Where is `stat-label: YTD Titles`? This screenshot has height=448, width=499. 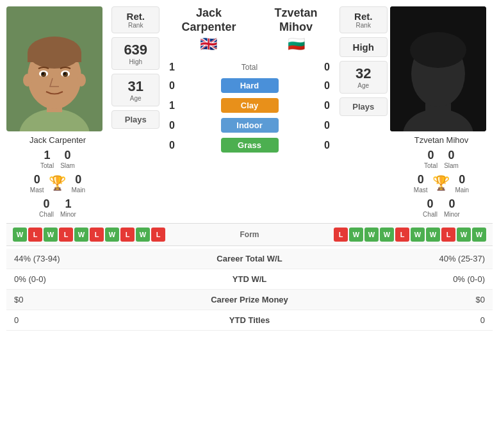 stat-label: YTD Titles is located at coordinates (250, 320).